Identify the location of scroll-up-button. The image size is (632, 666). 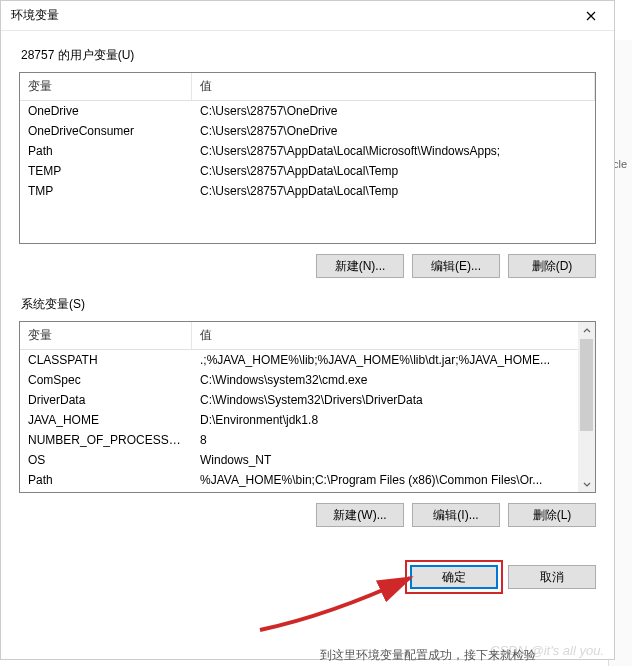
(586, 330).